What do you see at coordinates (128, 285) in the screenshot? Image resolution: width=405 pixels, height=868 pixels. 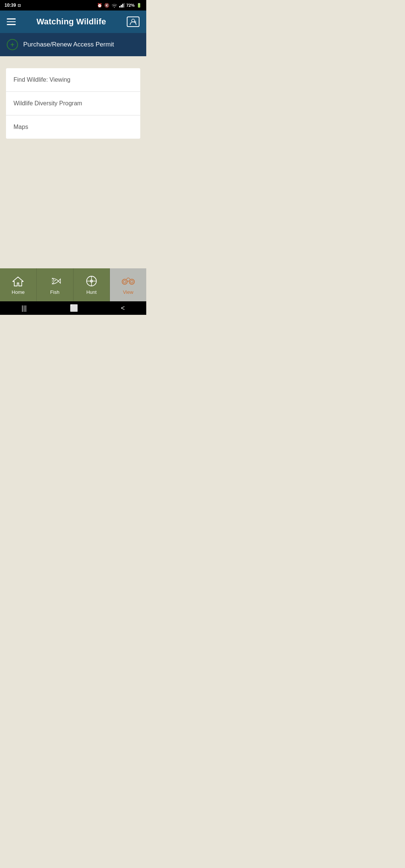 I see `tab-view: View` at bounding box center [128, 285].